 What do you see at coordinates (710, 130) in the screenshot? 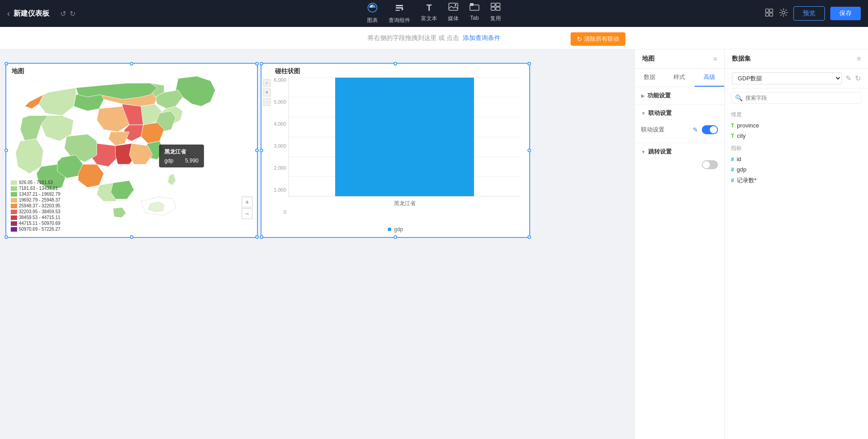
I see `linkage-toggle` at bounding box center [710, 130].